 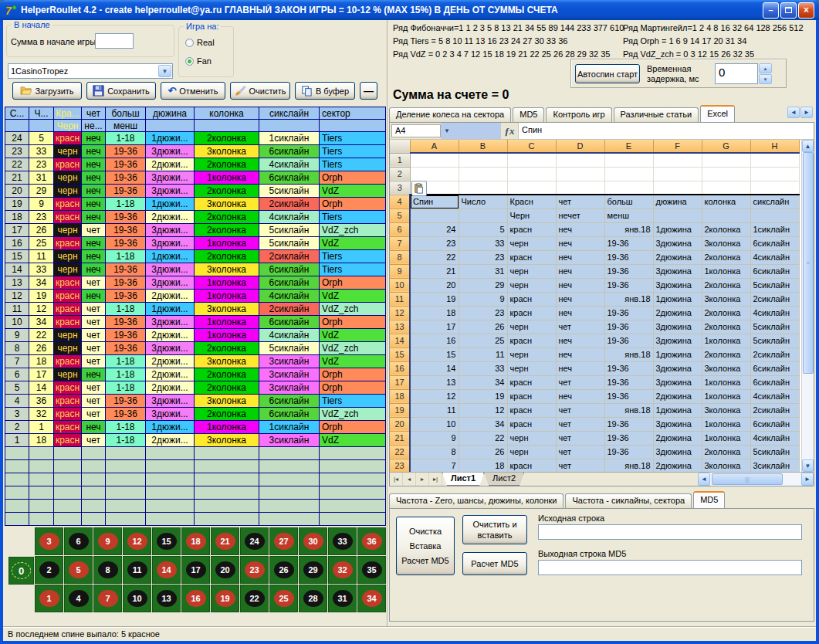 What do you see at coordinates (400, 396) in the screenshot?
I see `row-header: 18` at bounding box center [400, 396].